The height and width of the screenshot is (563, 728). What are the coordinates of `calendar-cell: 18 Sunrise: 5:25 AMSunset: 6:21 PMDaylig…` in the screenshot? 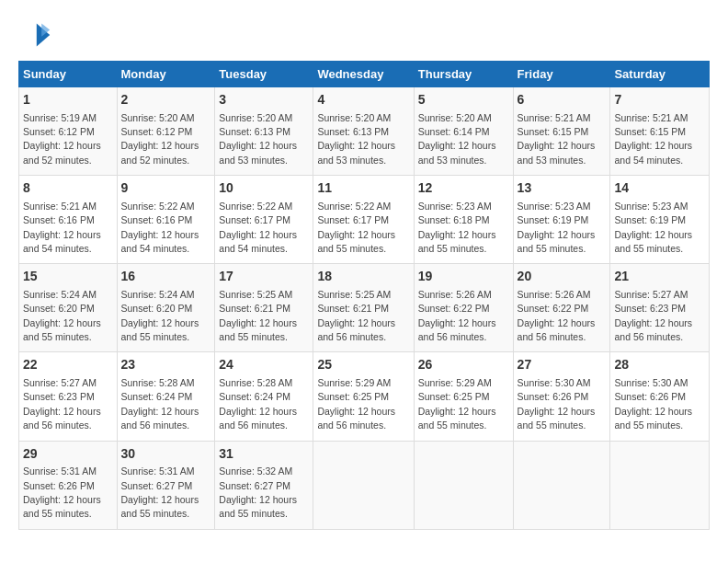 It's located at (364, 308).